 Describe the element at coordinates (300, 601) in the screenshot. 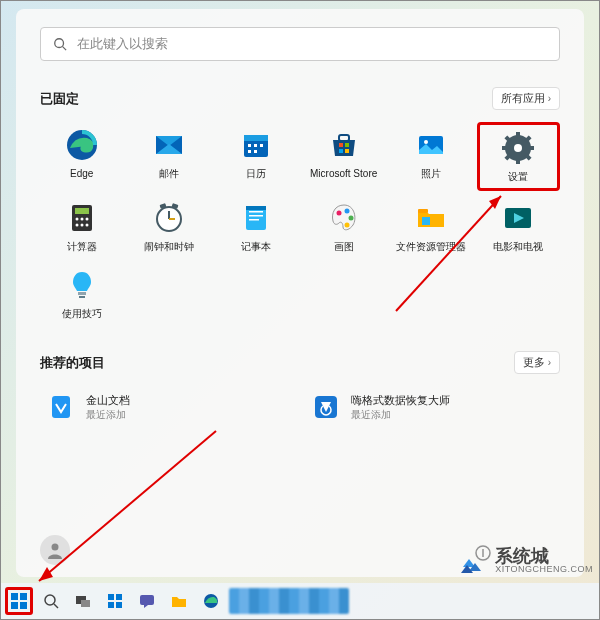

I see `taskbar` at that location.